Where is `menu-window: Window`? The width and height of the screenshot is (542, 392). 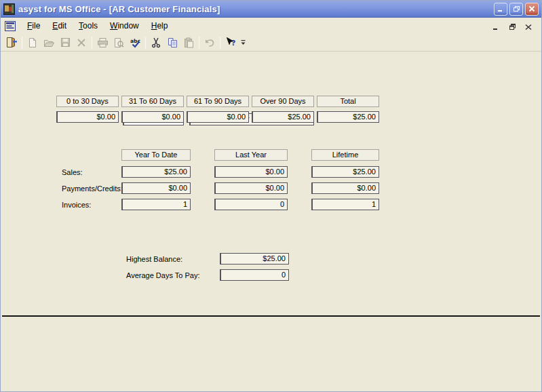
menu-window: Window is located at coordinates (125, 26).